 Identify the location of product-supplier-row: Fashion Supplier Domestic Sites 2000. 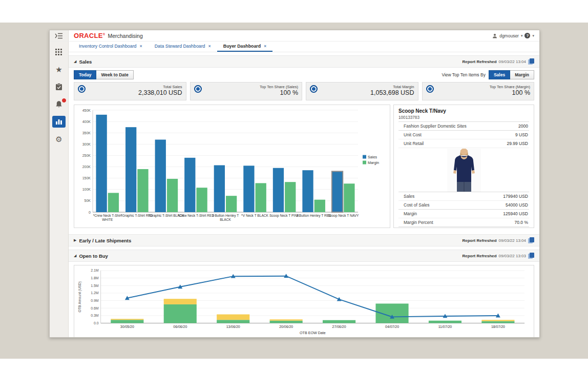
(464, 126).